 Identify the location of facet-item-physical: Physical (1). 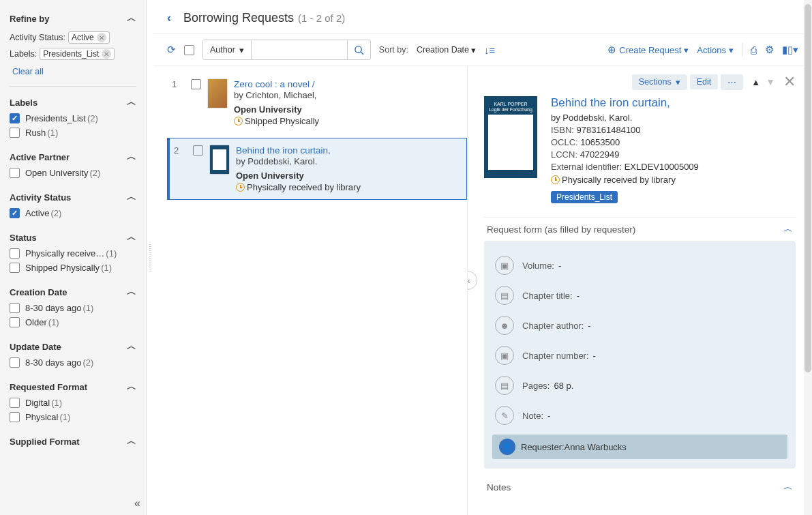
(73, 417).